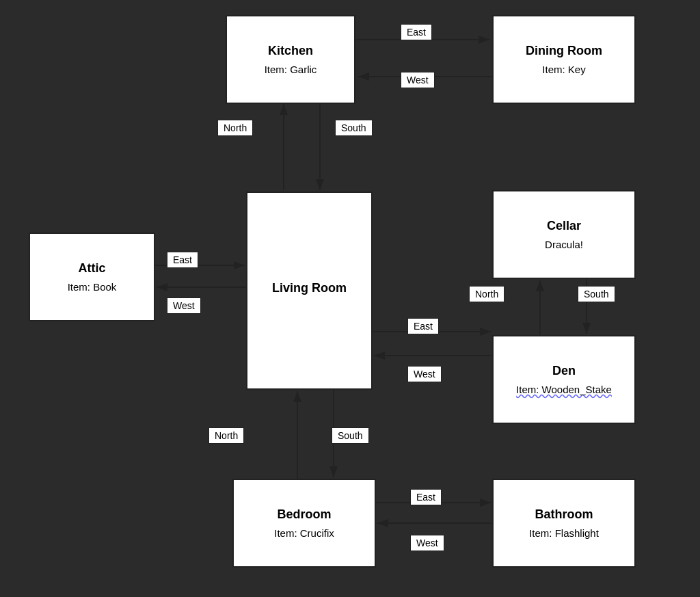 The image size is (700, 597). I want to click on label-east-kitchen: East, so click(416, 32).